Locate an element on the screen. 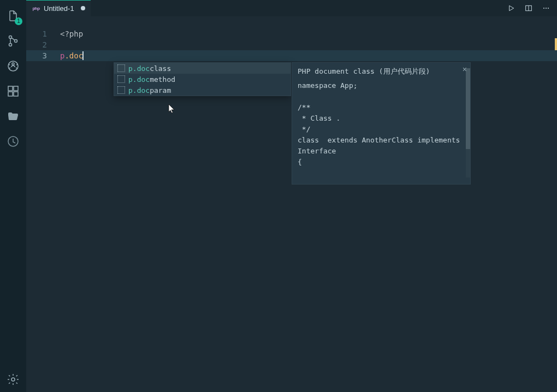 The width and height of the screenshot is (557, 392). suggest-item: p.docmethod is located at coordinates (202, 79).